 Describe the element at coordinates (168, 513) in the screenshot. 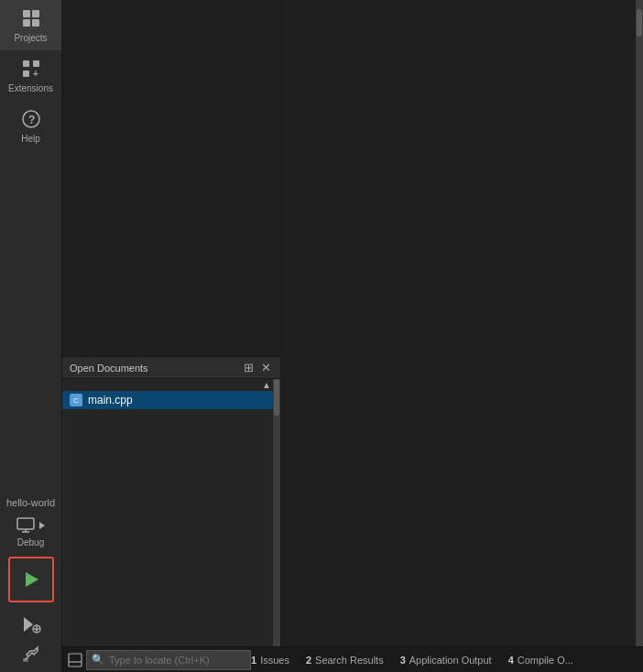

I see `files-list: ▲ C main.cpp` at that location.